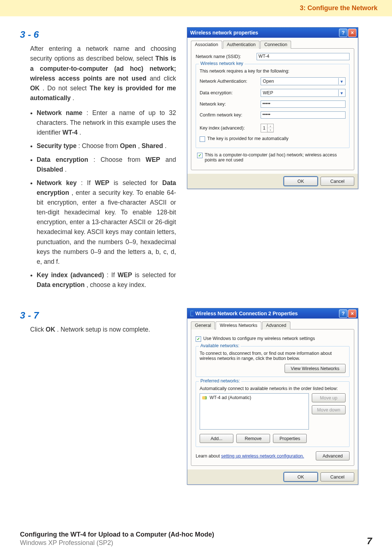 The image size is (392, 554). I want to click on input-network-key: •••••, so click(303, 104).